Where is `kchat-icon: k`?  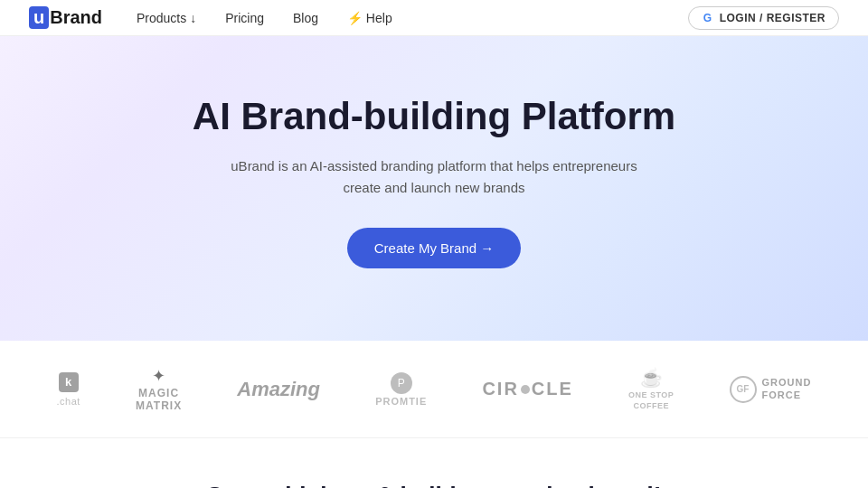
kchat-icon: k is located at coordinates (69, 382).